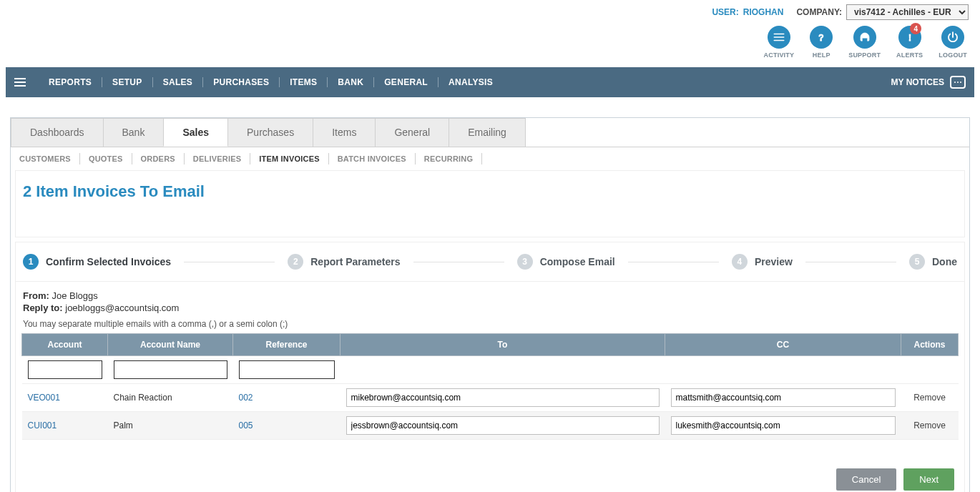  I want to click on filter-reference, so click(287, 370).